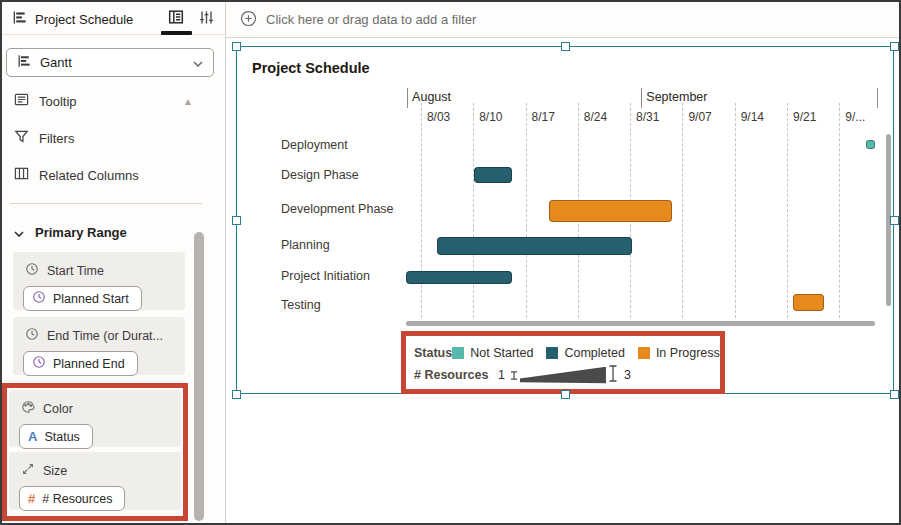  I want to click on field-label: End Time (or Durat..., so click(105, 336).